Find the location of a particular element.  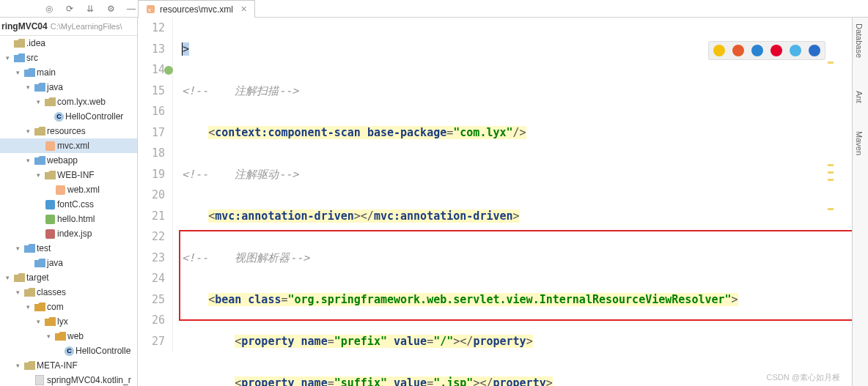

tree-node: ▾resources is located at coordinates (69, 131).